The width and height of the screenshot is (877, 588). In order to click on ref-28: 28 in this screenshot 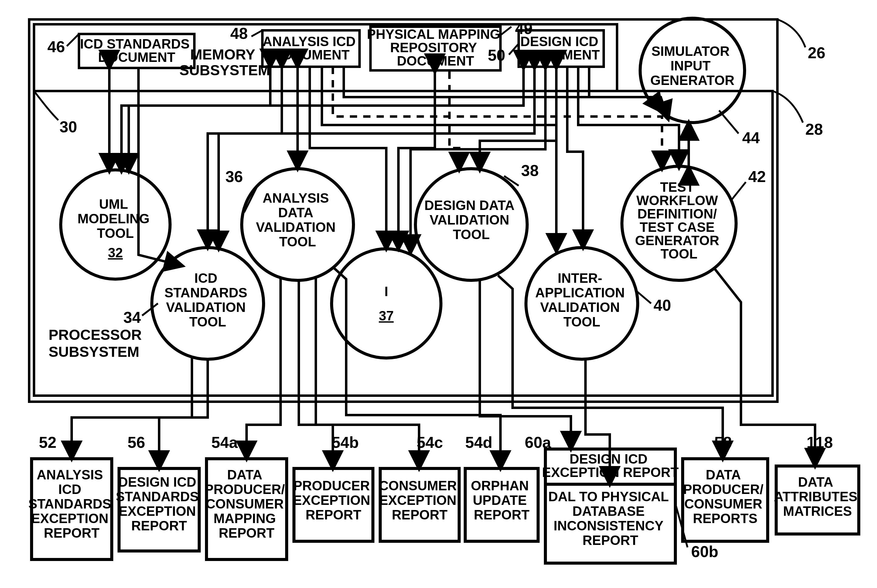, I will do `click(814, 129)`.